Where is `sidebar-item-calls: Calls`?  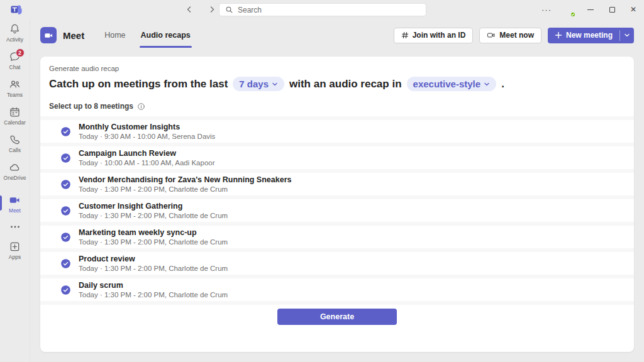 sidebar-item-calls: Calls is located at coordinates (15, 143).